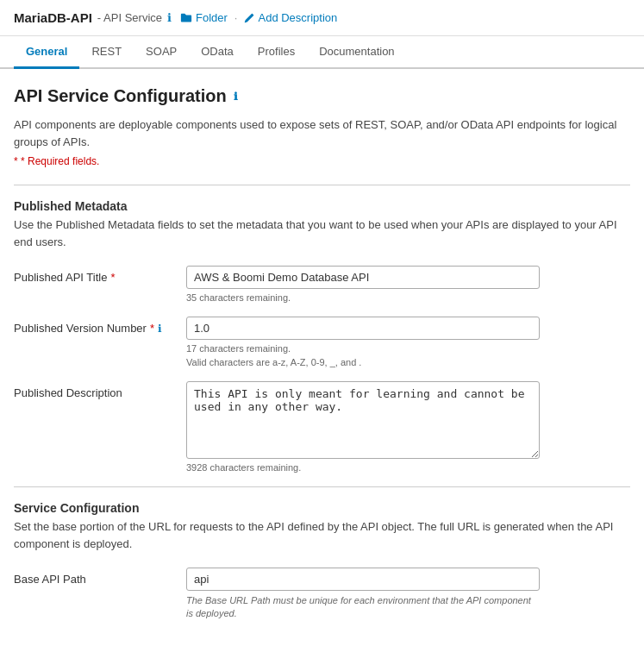  What do you see at coordinates (322, 342) in the screenshot?
I see `version-row: Published Version Number * ℹ 17 characte…` at bounding box center [322, 342].